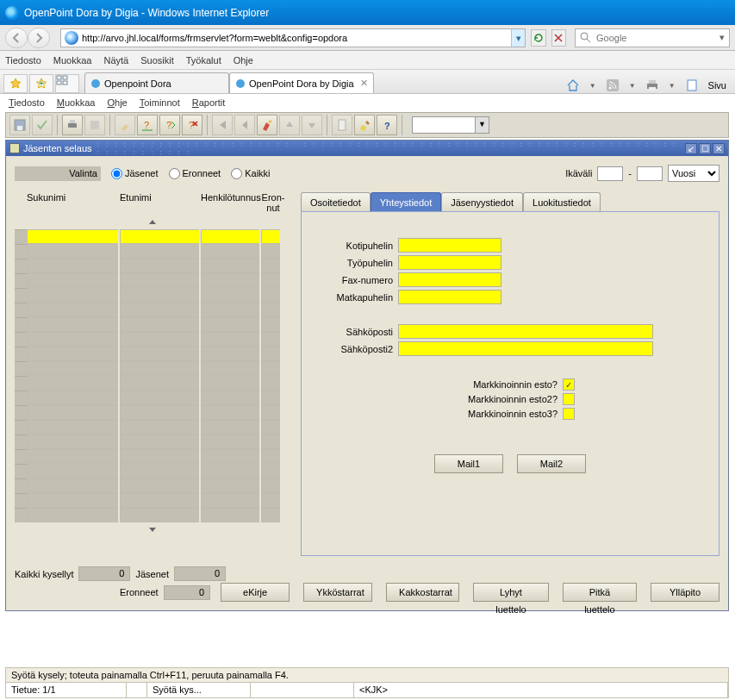 Image resolution: width=735 pixels, height=700 pixels. I want to click on favorites-star, so click(16, 84).